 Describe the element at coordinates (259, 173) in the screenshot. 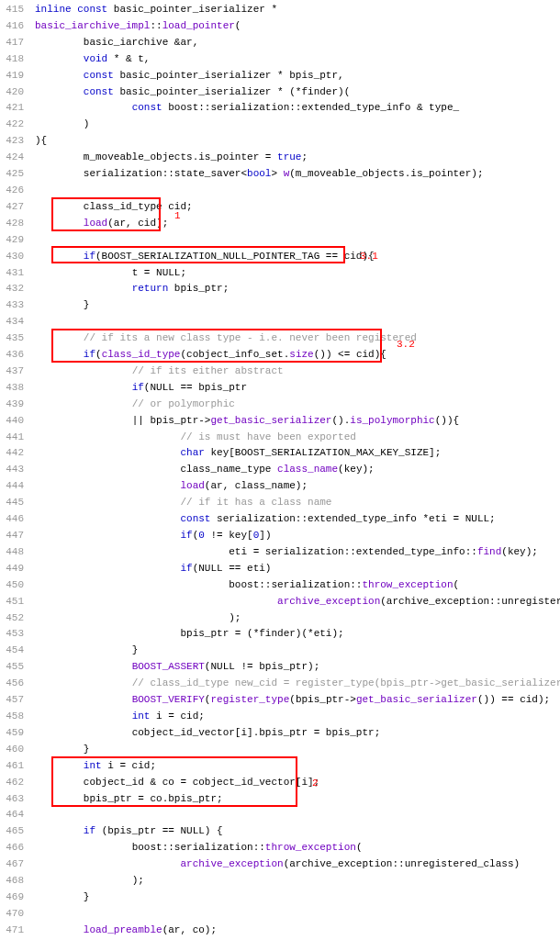

I see `token-kw: bool` at that location.